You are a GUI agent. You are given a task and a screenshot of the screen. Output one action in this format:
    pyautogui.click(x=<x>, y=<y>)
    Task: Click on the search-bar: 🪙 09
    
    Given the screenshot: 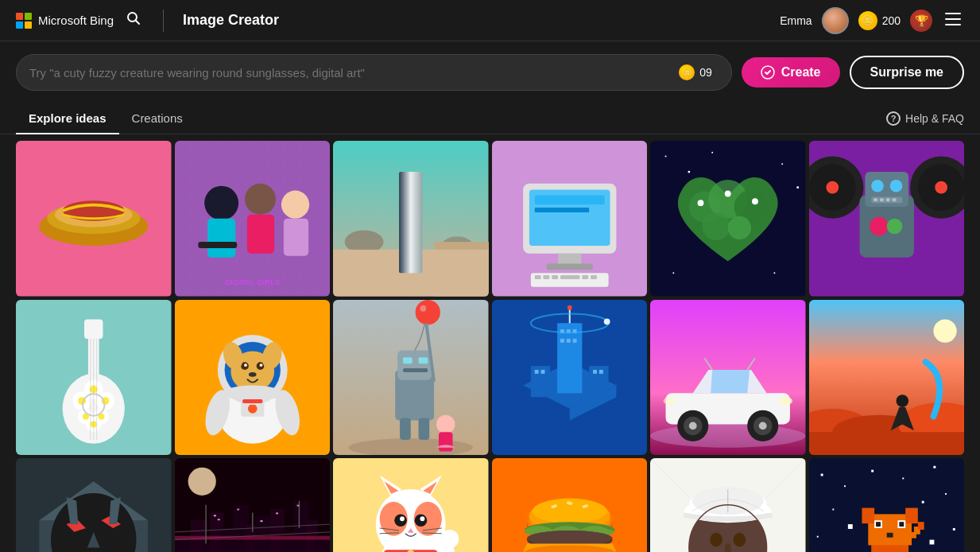 What is the action you would take?
    pyautogui.click(x=374, y=72)
    